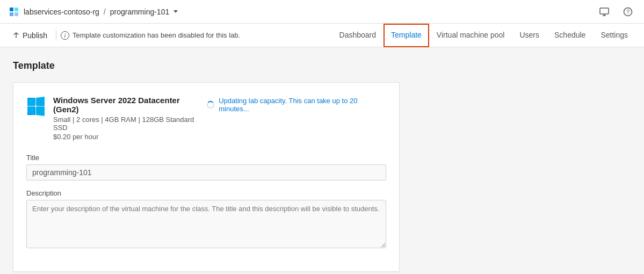 This screenshot has width=644, height=274. Describe the element at coordinates (206, 167) in the screenshot. I see `title-field-group: Title` at that location.